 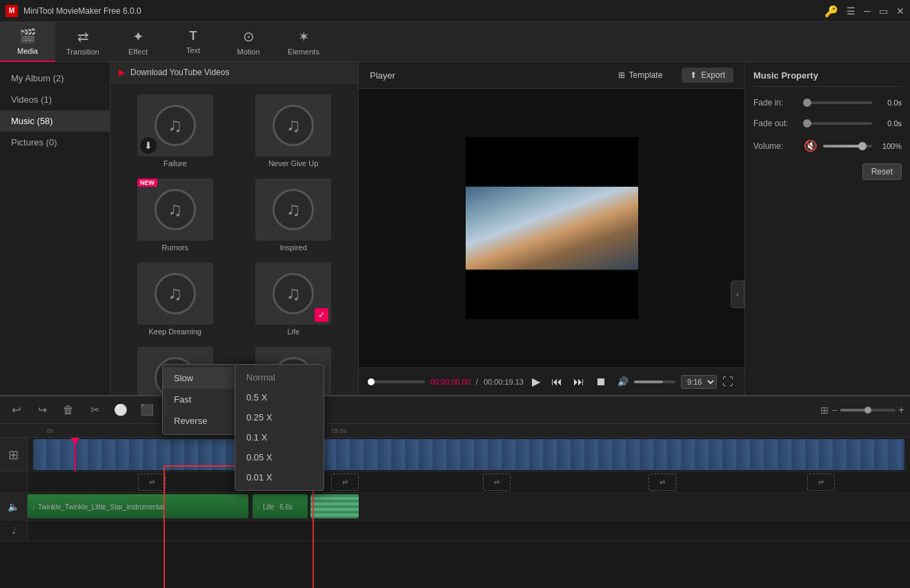 I want to click on mute-button: 🔊, so click(x=623, y=382).